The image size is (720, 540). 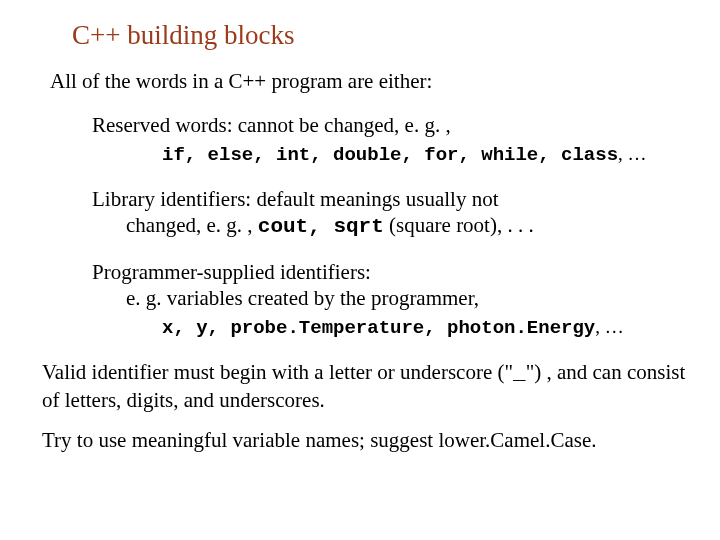 What do you see at coordinates (370, 82) in the screenshot?
I see `intro-line: All of the words in a C++ program are ei…` at bounding box center [370, 82].